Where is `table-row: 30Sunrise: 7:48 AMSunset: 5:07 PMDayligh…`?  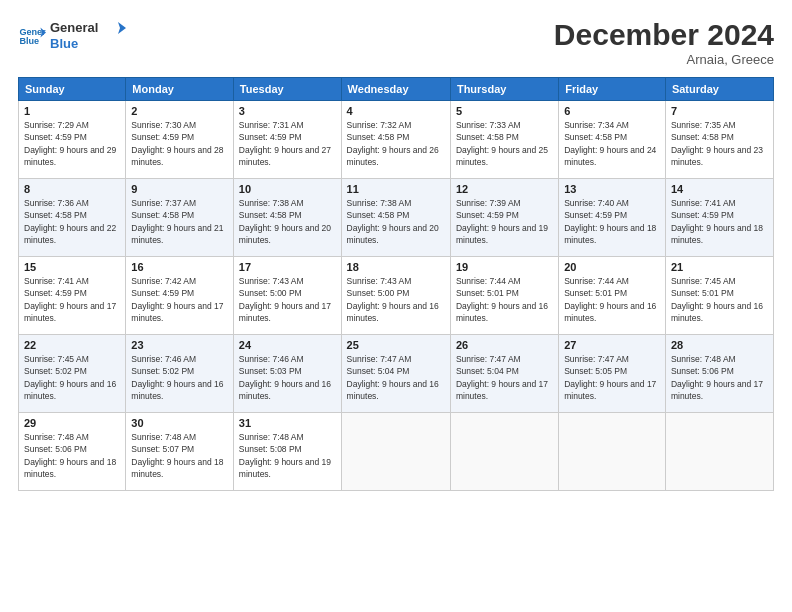
table-row: 30Sunrise: 7:48 AMSunset: 5:07 PMDayligh… is located at coordinates (180, 452).